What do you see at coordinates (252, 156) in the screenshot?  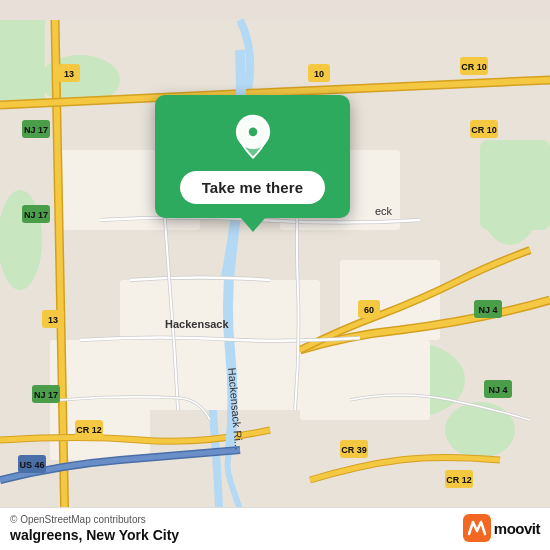 I see `popup-card: Take me there` at bounding box center [252, 156].